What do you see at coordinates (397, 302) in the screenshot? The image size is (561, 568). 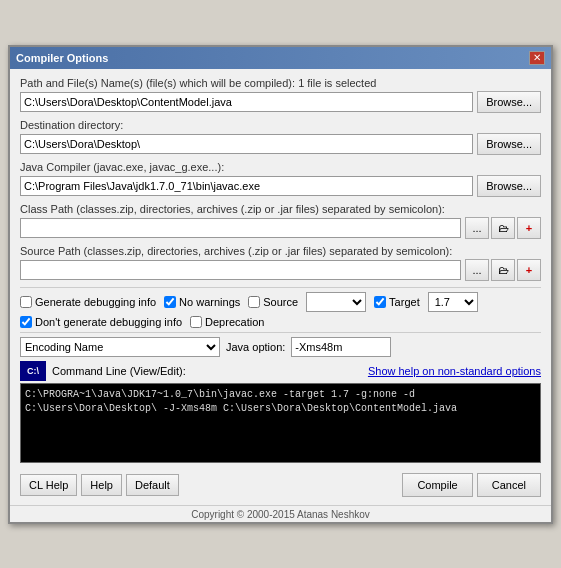 I see `target-checkbox-label: Target` at bounding box center [397, 302].